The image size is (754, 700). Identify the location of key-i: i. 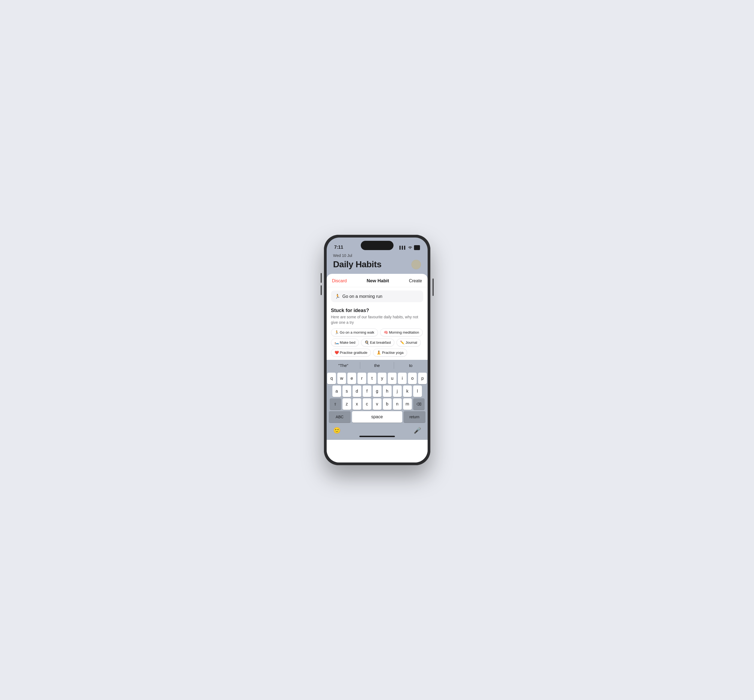
(402, 378).